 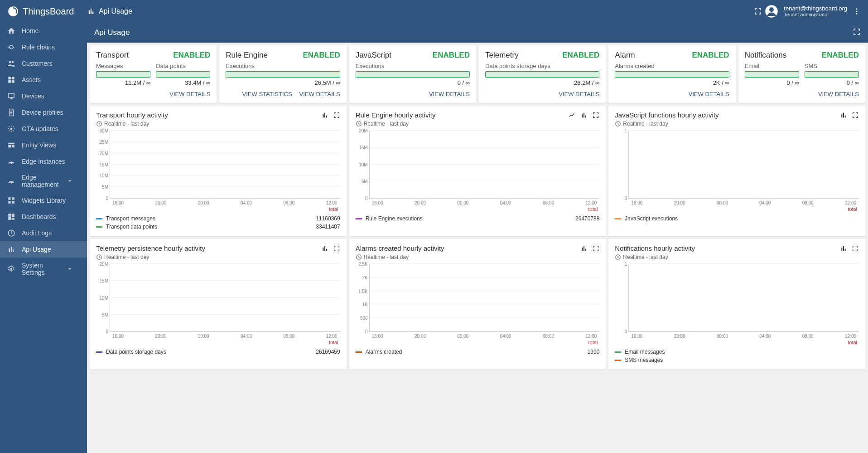 What do you see at coordinates (47, 11) in the screenshot?
I see `app-logo: ThingsBoard` at bounding box center [47, 11].